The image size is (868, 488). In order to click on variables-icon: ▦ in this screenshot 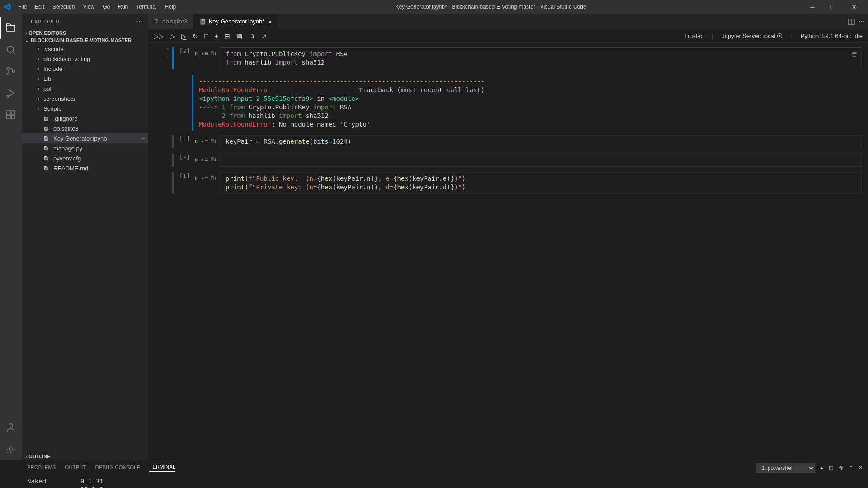, I will do `click(240, 36)`.